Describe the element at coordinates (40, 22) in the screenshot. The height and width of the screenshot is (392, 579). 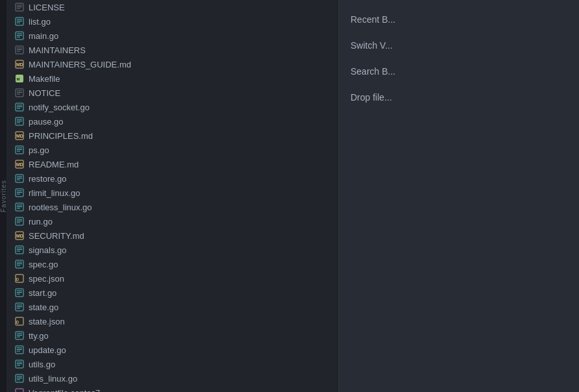
I see `file-name-list-go: list.go` at that location.